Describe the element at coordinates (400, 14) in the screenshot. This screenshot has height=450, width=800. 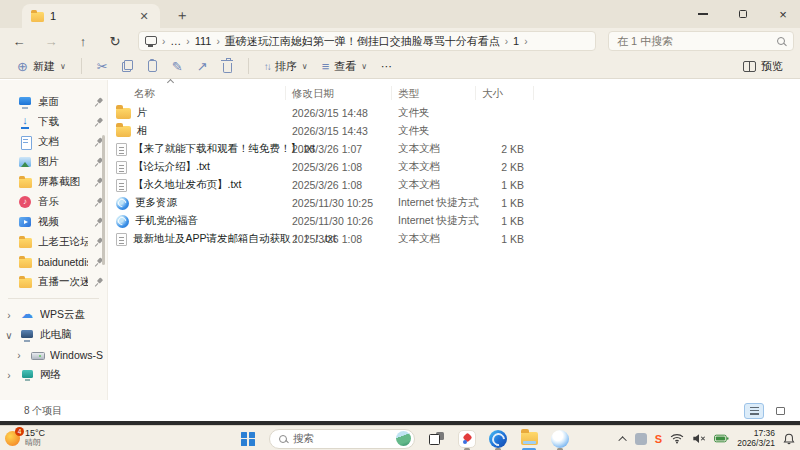
I see `tab-strip: 1 ✕ ＋ ×` at that location.